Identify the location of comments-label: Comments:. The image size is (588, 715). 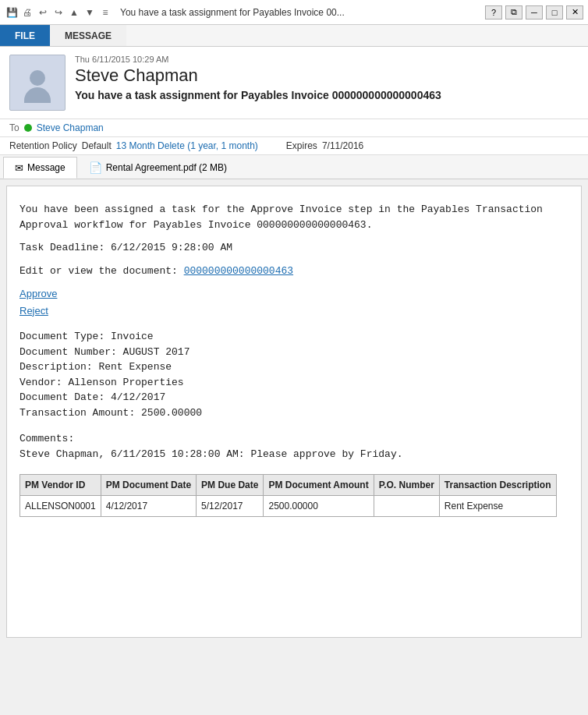
(294, 439).